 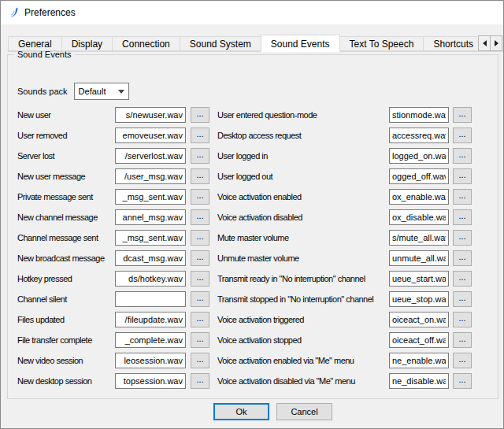 I want to click on tab-bar: GeneralDisplayConnectionSound SystemSoun…, so click(x=255, y=43).